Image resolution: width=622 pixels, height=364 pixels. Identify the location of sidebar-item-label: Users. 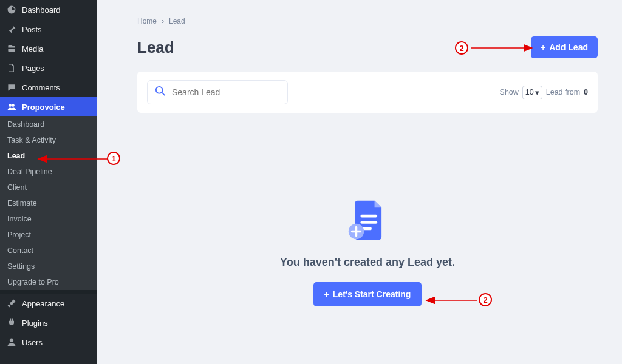
(32, 342).